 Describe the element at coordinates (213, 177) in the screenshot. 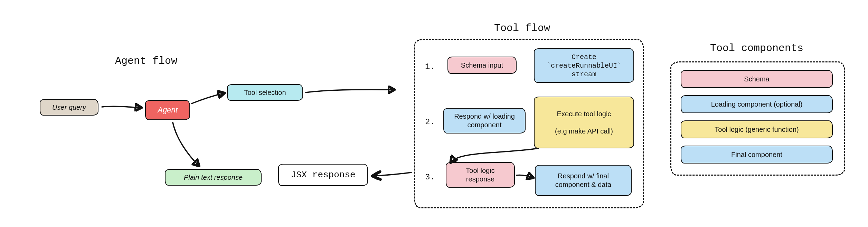

I see `plain-text-response-box: Plain text response` at that location.